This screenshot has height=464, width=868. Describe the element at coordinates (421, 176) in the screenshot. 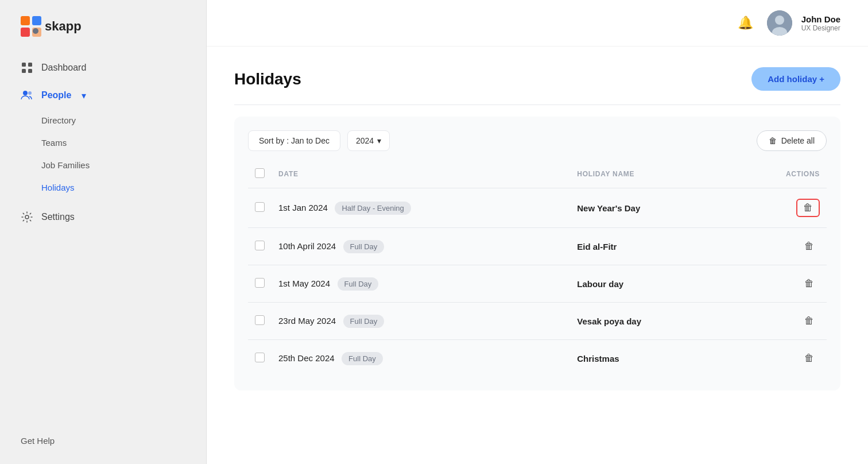

I see `th-date: DATE` at that location.